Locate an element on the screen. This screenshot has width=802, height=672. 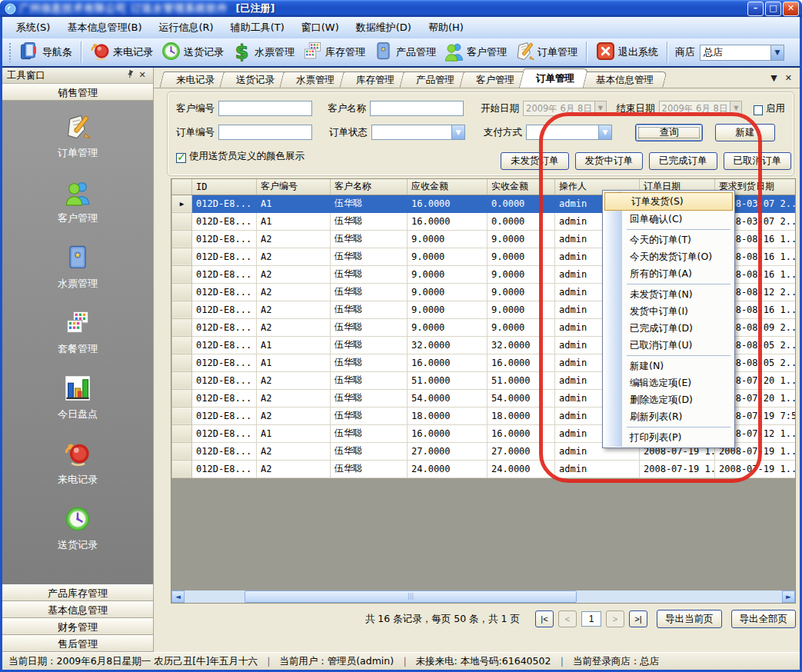
context-menu-item-删除选定项(D): 删除选定项(D) is located at coordinates (669, 400).